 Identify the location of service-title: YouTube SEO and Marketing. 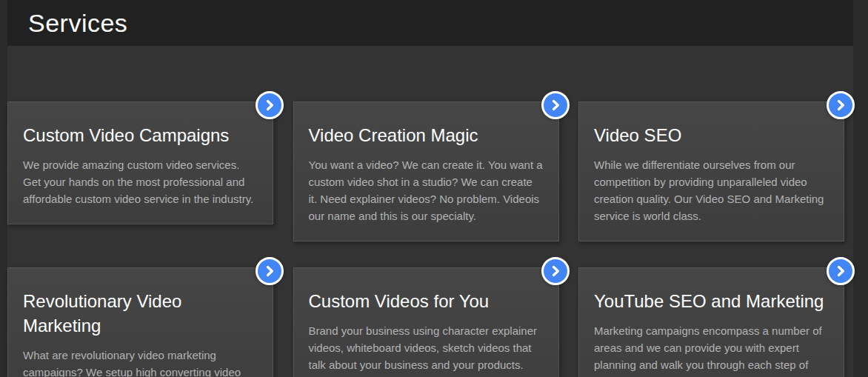
(711, 301).